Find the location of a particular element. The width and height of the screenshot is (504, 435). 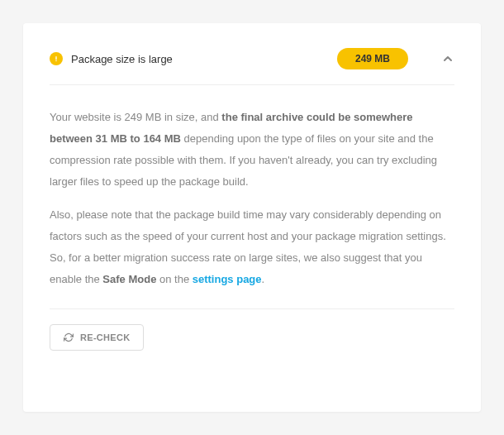

recheck-button: RE-CHECK is located at coordinates (97, 337).